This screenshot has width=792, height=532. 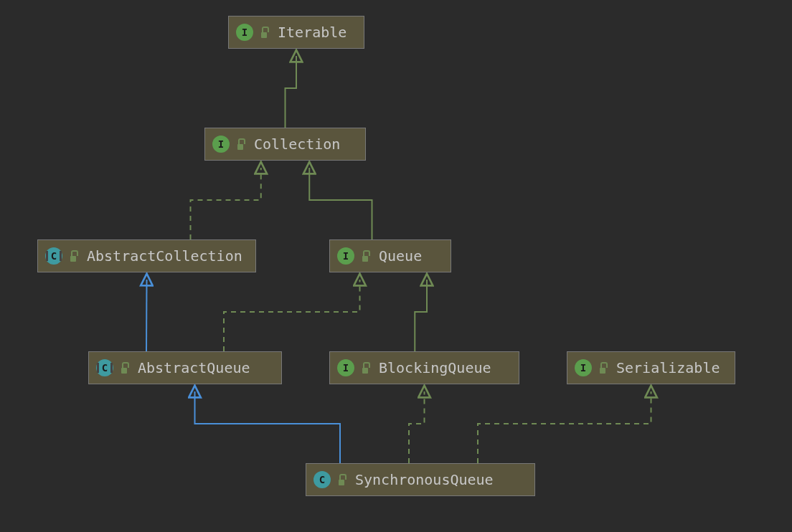 What do you see at coordinates (420, 315) in the screenshot?
I see `edge-blockingQueue-to-queue` at bounding box center [420, 315].